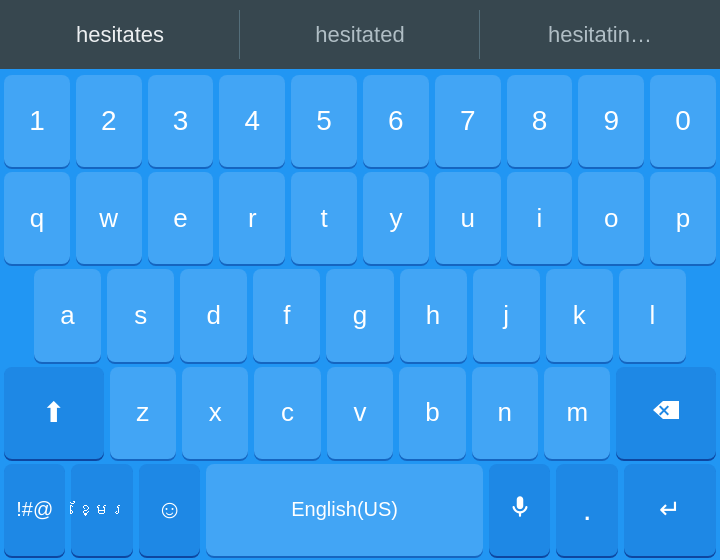  What do you see at coordinates (360, 34) in the screenshot?
I see `suggestion-hesitated: hesitated` at bounding box center [360, 34].